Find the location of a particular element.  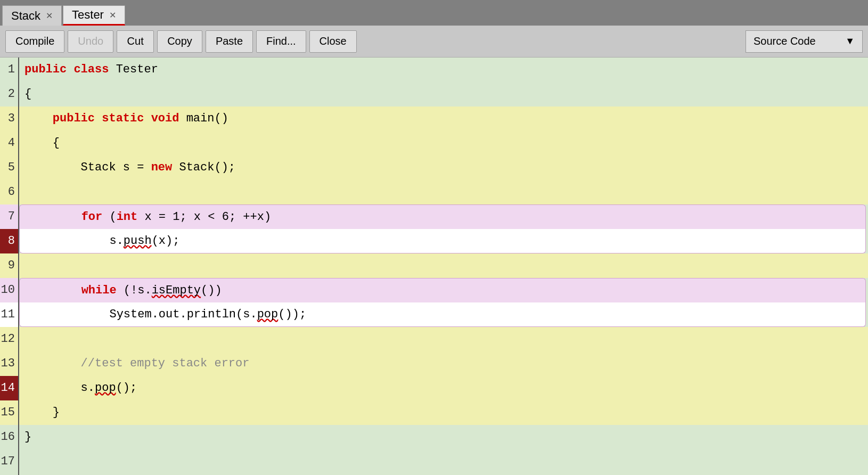

code-line-11: System.out.println(s.pop()); is located at coordinates (443, 315).